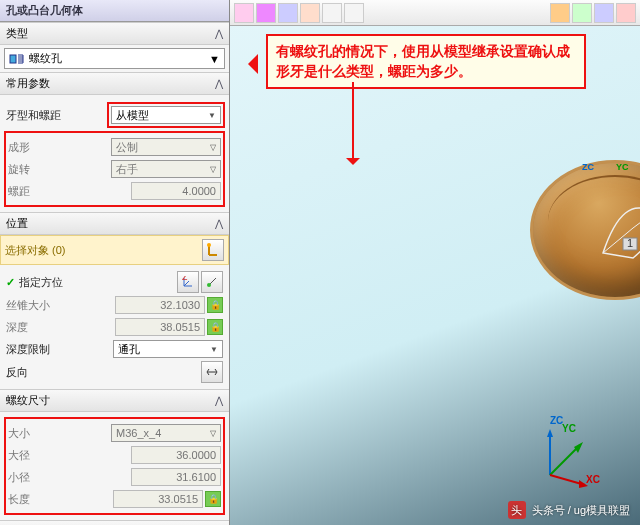  I want to click on watermark: 头 头条号 / ug模具联盟, so click(569, 510).